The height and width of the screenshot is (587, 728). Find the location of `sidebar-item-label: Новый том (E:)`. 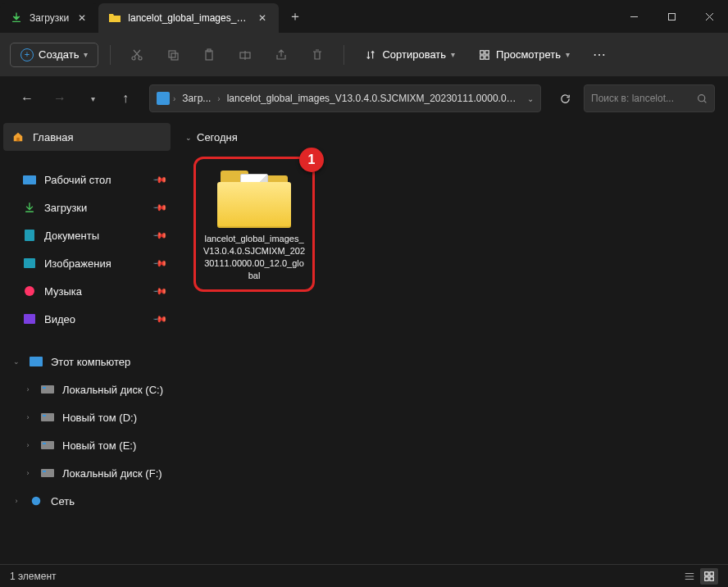

sidebar-item-label: Новый том (E:) is located at coordinates (114, 446).